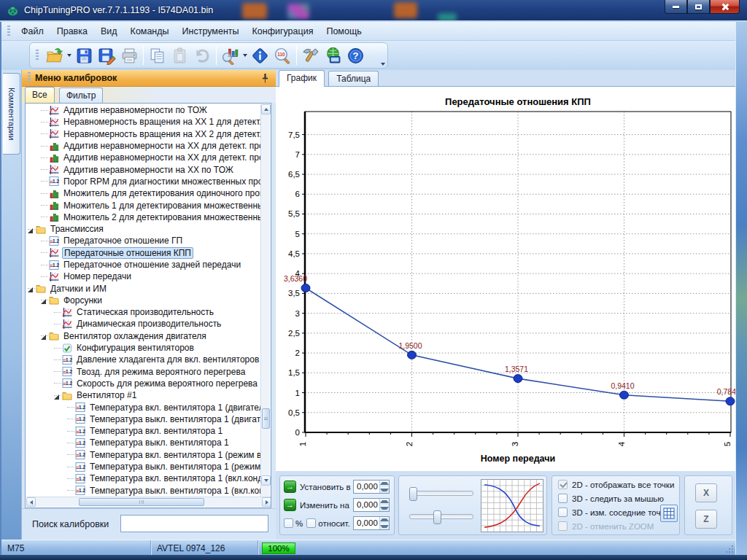 This screenshot has width=747, height=560. I want to click on menu-Команды: Команды, so click(150, 31).